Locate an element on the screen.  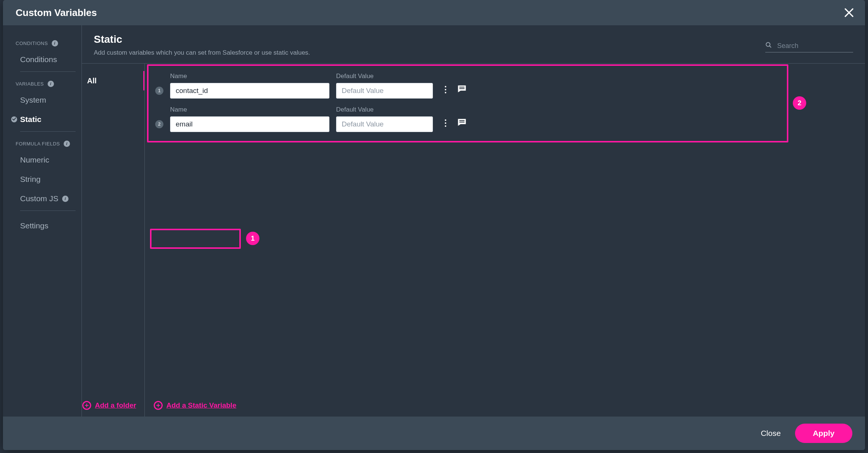
variable-row: 1 Name Default Value is located at coordinates (502, 84).